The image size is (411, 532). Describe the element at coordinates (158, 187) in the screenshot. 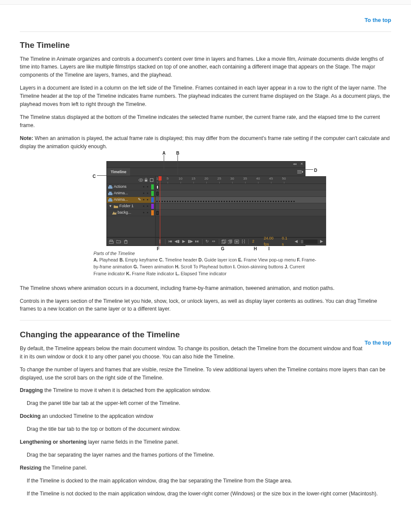

I see `empty-keyframe-icon` at that location.